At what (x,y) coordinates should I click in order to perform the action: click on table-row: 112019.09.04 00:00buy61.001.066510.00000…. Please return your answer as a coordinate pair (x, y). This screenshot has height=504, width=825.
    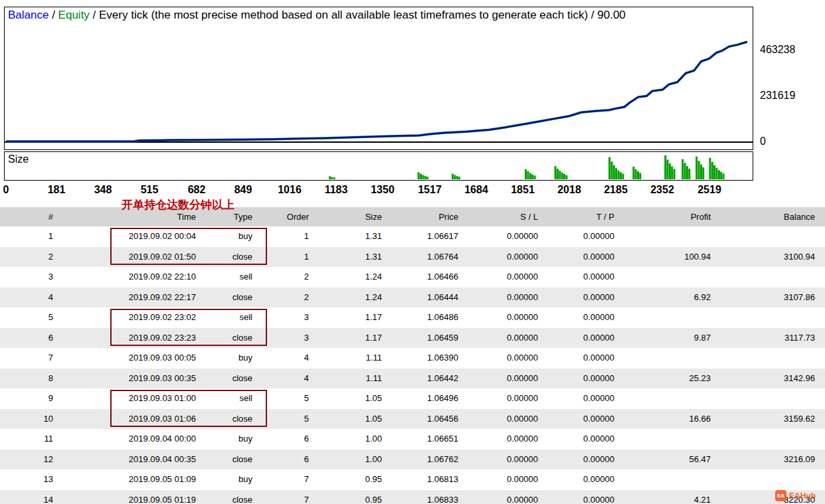
    Looking at the image, I should click on (412, 440).